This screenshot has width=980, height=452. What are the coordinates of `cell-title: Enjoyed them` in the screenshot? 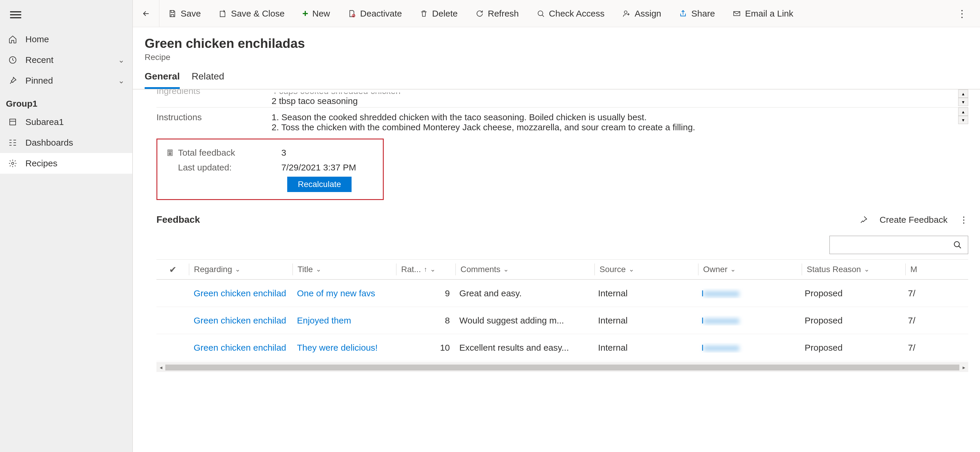 It's located at (344, 321).